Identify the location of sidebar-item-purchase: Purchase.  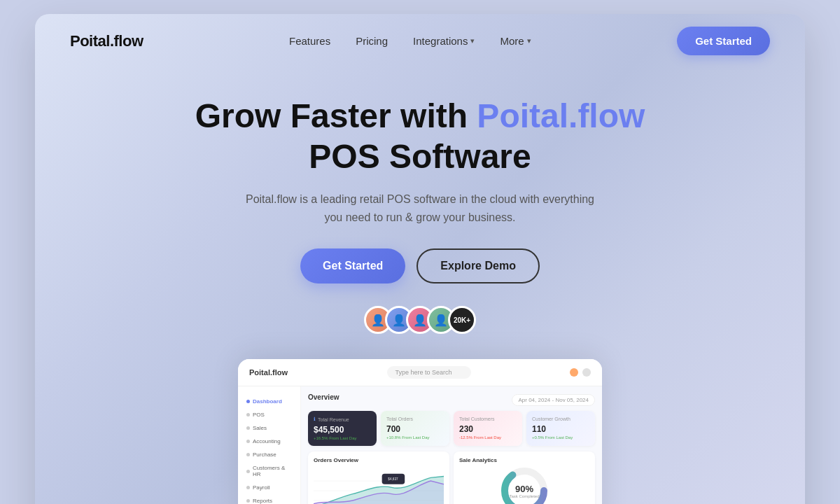
(269, 455).